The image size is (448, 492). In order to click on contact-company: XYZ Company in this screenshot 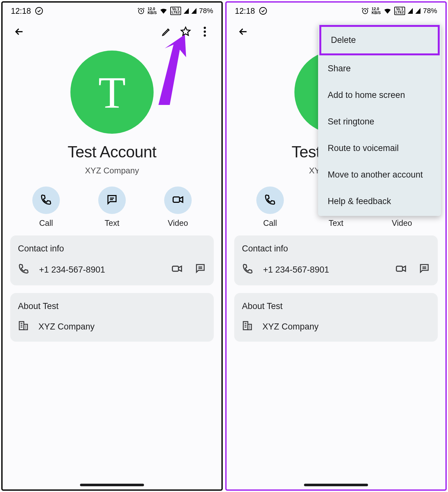, I will do `click(112, 171)`.